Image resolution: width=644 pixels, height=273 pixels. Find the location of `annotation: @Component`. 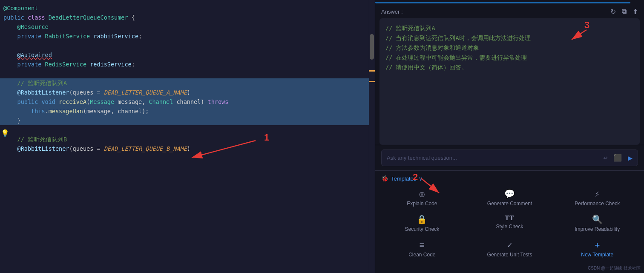

annotation: @Component is located at coordinates (20, 8).